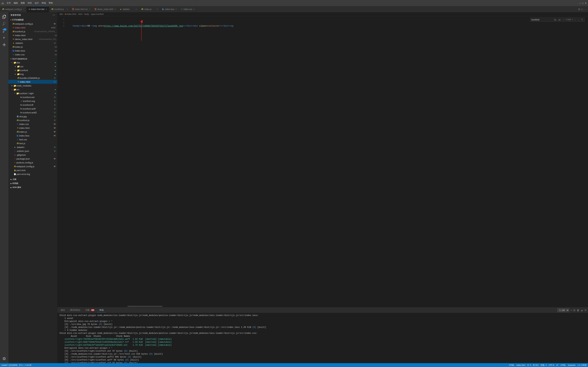  Describe the element at coordinates (571, 365) in the screenshot. I see `status-editor-name: Iceworks` at that location.